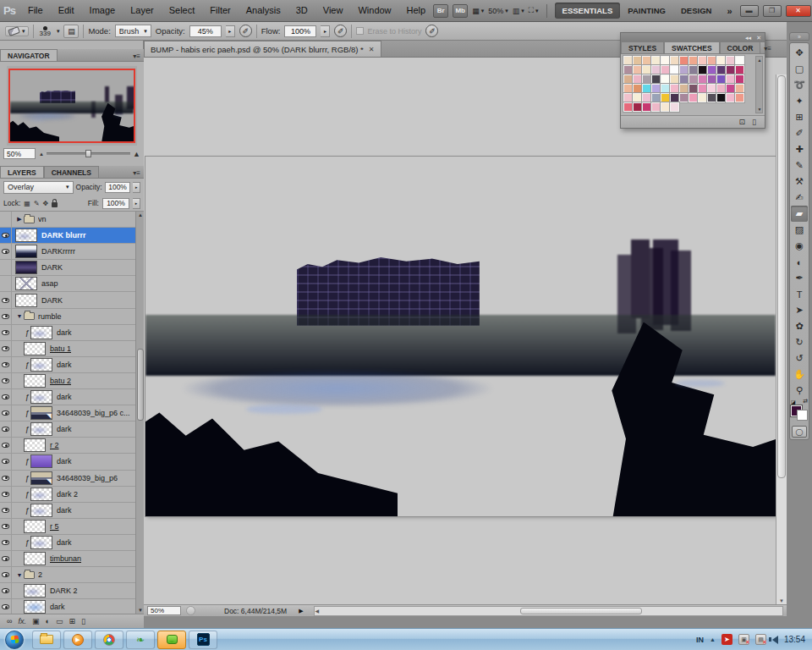 This screenshot has height=650, width=812. What do you see at coordinates (498, 11) in the screenshot?
I see `zoom-level-dropdown: 50% ▾` at bounding box center [498, 11].